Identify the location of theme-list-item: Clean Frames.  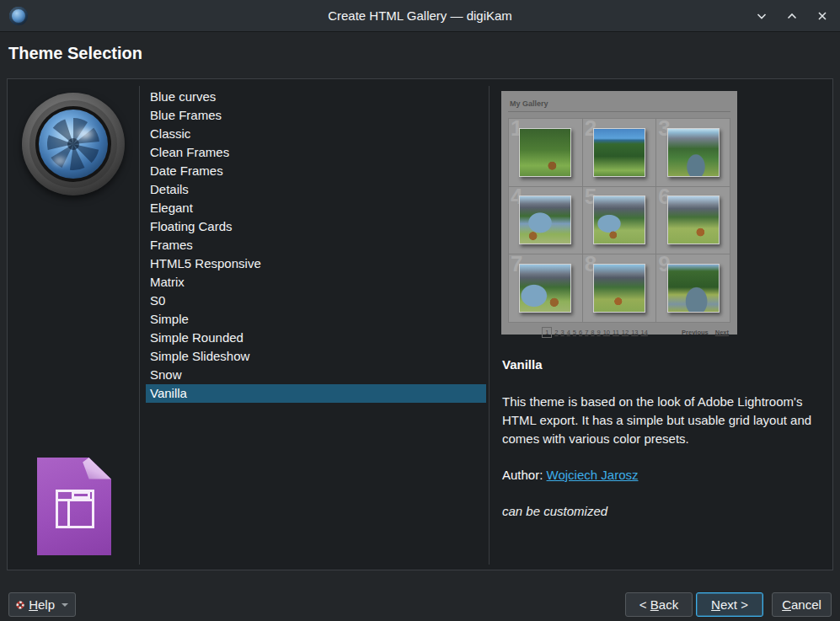
(316, 153).